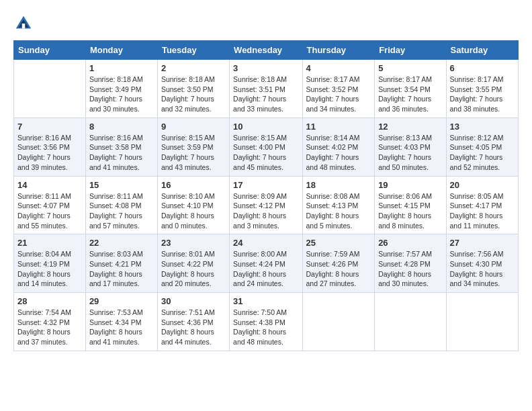 The width and height of the screenshot is (532, 411). Describe the element at coordinates (122, 265) in the screenshot. I see `sunset-text: Sunset: 4:21 PM` at that location.